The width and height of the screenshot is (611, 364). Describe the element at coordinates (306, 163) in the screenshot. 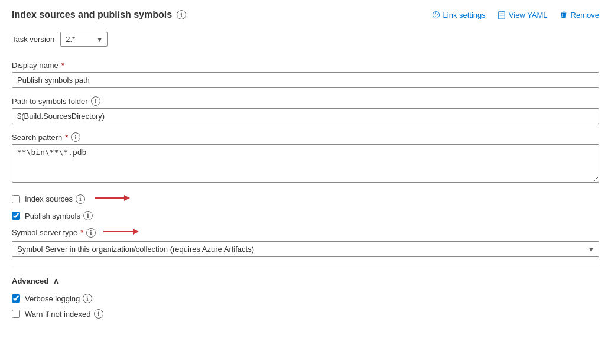

I see `search-pattern-input: **\bin\**\*.pdb` at that location.